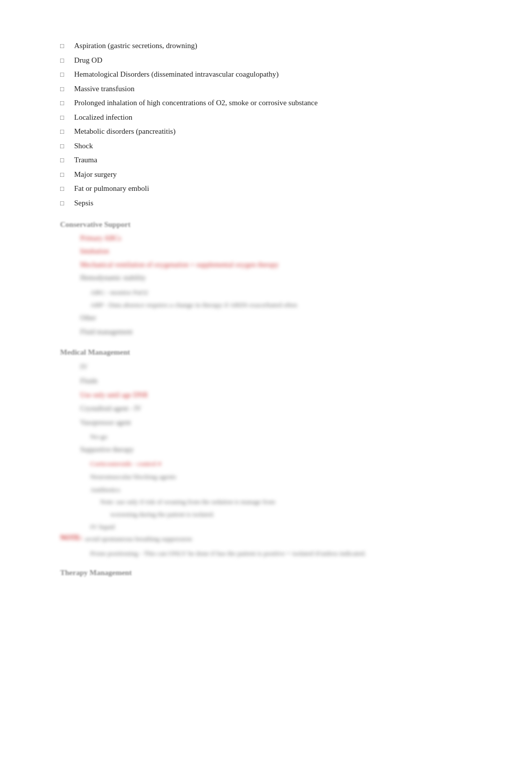 This screenshot has width=532, height=782. What do you see at coordinates (271, 188) in the screenshot?
I see `list-item: □ Fat or pulmonary emboli` at bounding box center [271, 188].